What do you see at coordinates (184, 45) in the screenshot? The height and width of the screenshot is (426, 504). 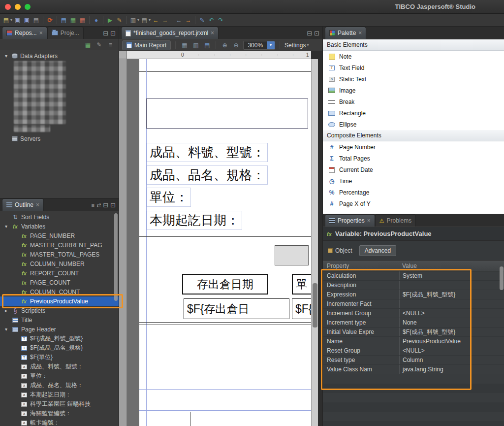 I see `table-view-icon: ▦` at bounding box center [184, 45].